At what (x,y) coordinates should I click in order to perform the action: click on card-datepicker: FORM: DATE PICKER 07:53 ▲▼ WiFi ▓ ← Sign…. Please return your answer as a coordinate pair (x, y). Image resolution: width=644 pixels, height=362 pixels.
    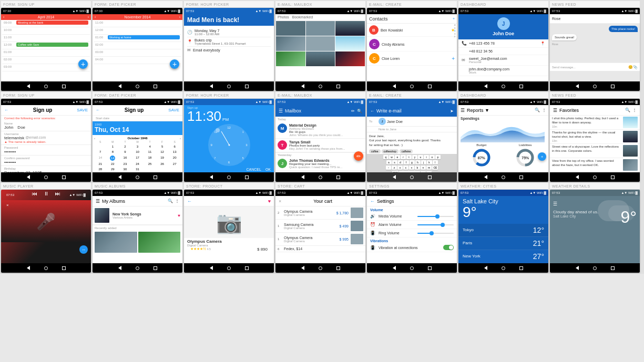
    Looking at the image, I should click on (138, 137).